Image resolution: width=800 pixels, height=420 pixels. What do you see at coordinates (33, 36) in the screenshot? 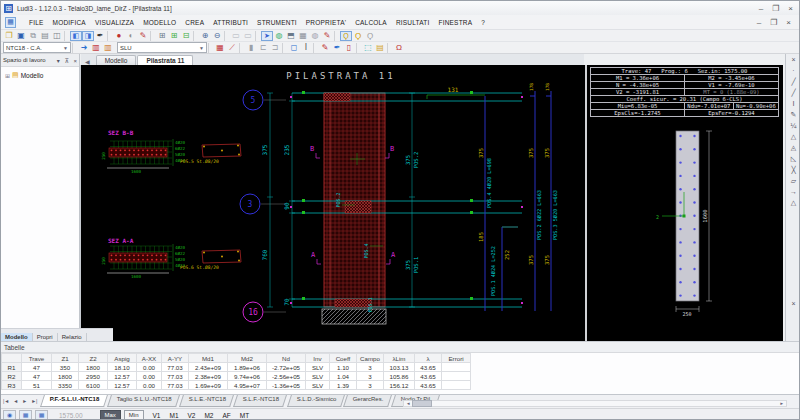
I see `copy-icon: ⧉` at bounding box center [33, 36].